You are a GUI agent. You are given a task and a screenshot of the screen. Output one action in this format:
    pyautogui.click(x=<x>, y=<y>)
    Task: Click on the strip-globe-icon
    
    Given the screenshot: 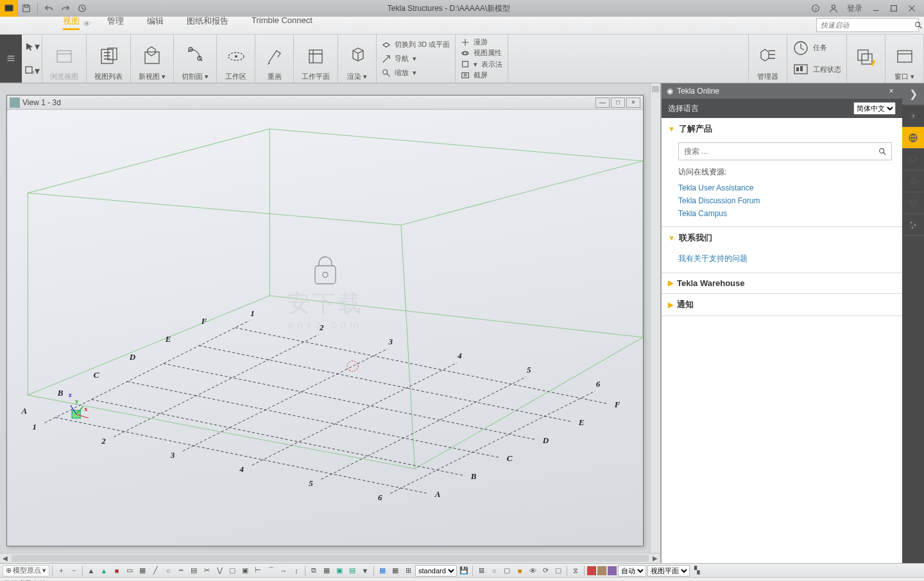 What is the action you would take?
    pyautogui.click(x=913, y=138)
    